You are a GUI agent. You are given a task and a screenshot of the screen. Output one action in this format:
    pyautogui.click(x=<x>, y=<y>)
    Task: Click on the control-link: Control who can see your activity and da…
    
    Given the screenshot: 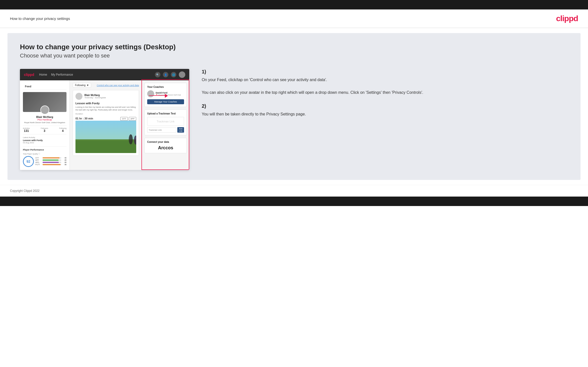 What is the action you would take?
    pyautogui.click(x=118, y=85)
    